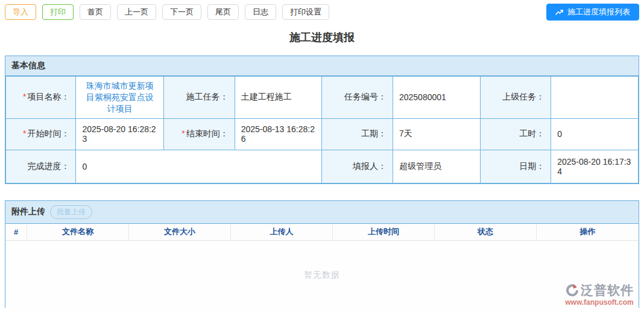 The image size is (644, 312). Describe the element at coordinates (199, 98) in the screenshot. I see `task-label-cell: 施工任务：` at that location.